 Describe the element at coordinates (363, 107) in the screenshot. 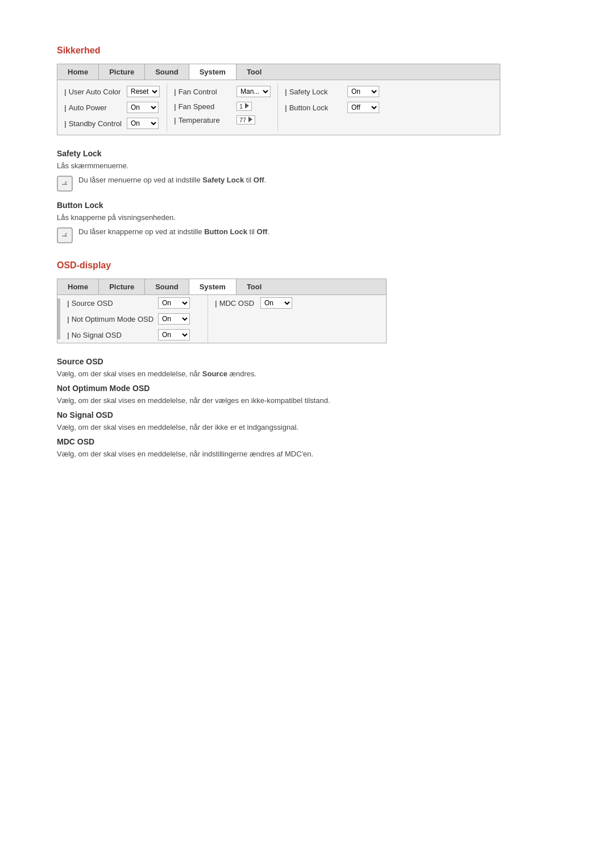

I see `button-lock-select: Off On` at that location.